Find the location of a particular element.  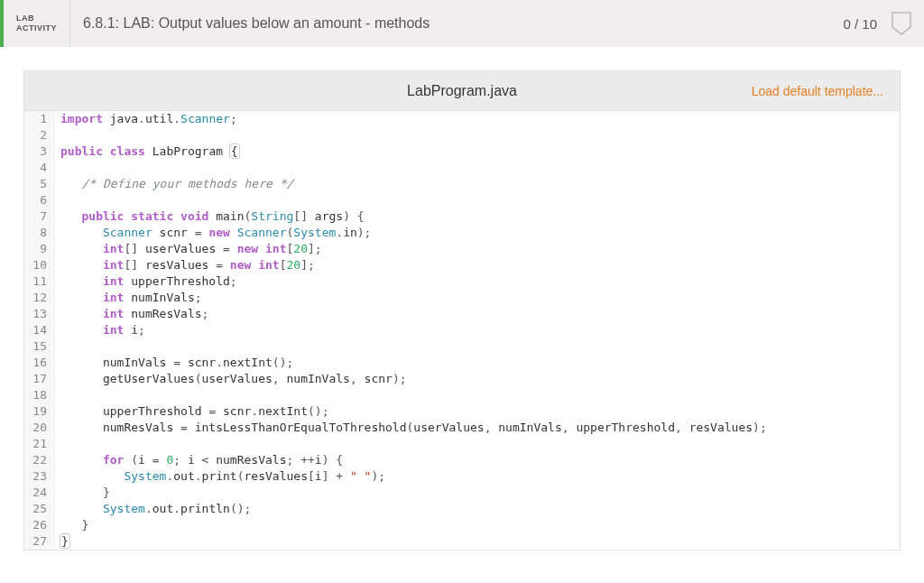

code-text: public static void main(String[] args) { is located at coordinates (209, 217).